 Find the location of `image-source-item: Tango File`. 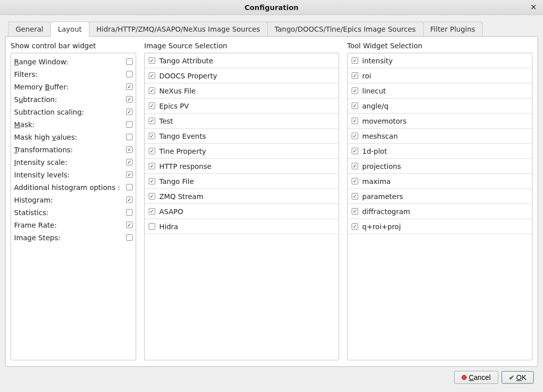

image-source-item: Tango File is located at coordinates (242, 181).